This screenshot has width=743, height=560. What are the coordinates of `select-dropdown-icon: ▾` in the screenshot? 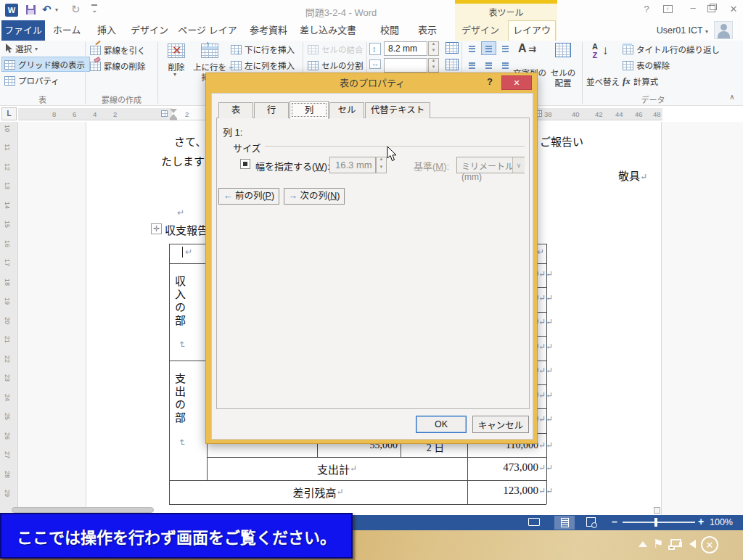 It's located at (36, 49).